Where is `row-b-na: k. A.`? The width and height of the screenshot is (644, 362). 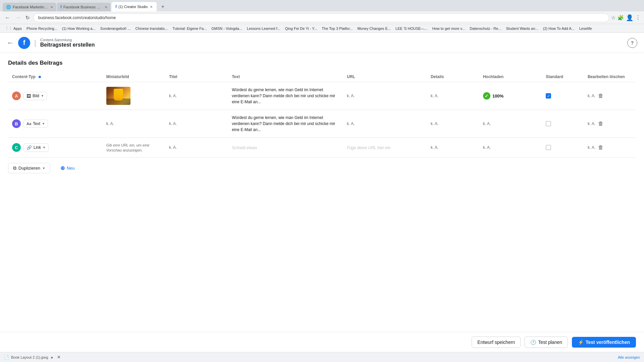
row-b-na: k. A. is located at coordinates (592, 124).